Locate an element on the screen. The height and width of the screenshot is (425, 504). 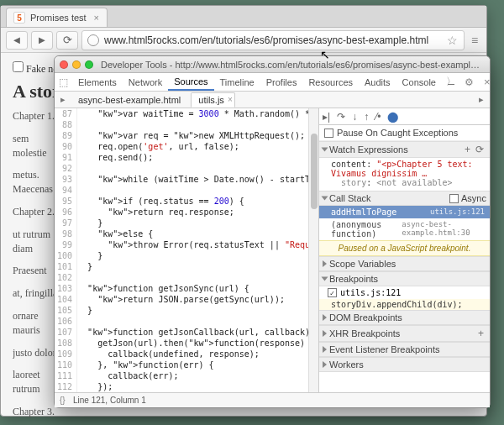
menu-icon: ≡ is located at coordinates (475, 40).